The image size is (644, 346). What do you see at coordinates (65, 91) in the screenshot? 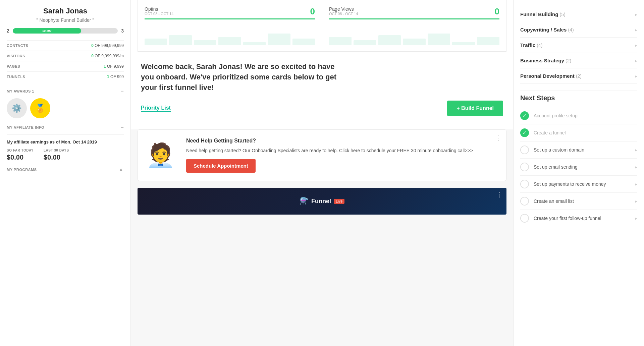
I see `awards-section-header: MY AWARDS 1 −` at bounding box center [65, 91].